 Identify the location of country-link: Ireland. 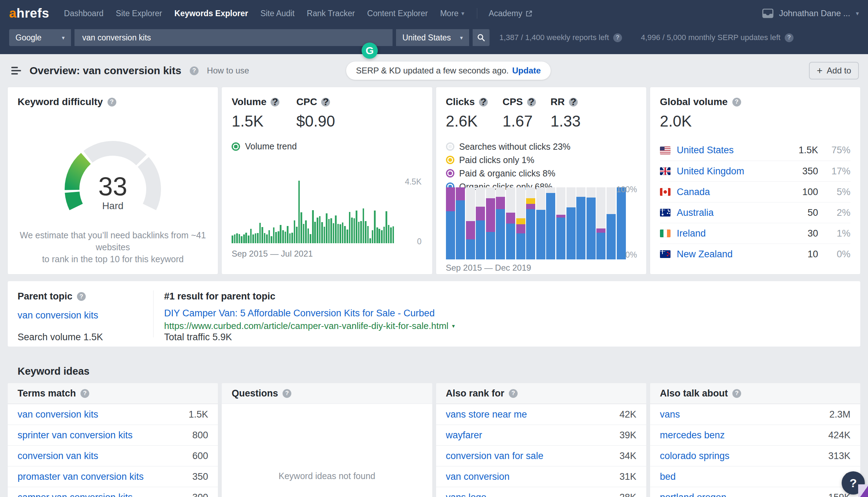
(692, 233).